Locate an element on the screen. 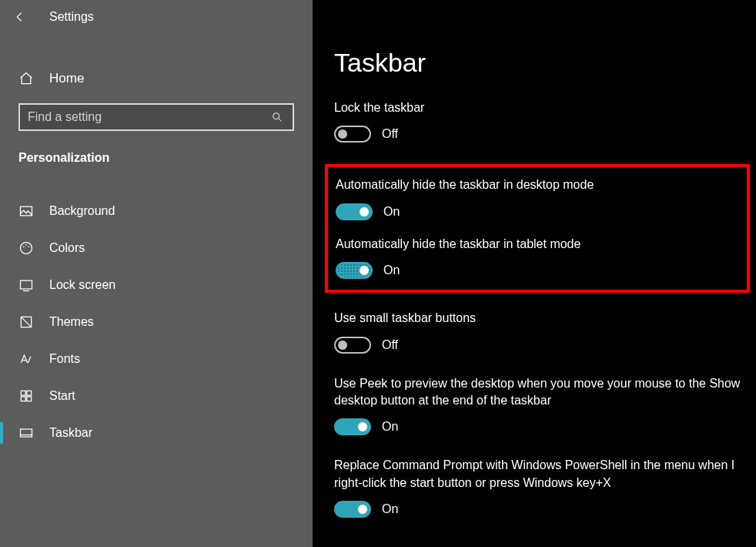  sidebar-item-themes: Themes is located at coordinates (156, 322).